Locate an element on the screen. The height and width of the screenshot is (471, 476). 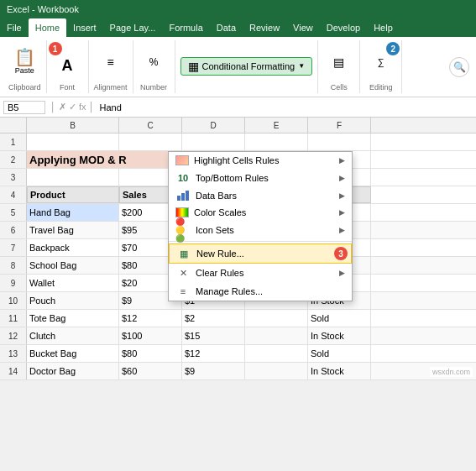
dropdown-item-iconsets: 🔴🟡🟢 Icon Sets ▶ is located at coordinates (260, 230).